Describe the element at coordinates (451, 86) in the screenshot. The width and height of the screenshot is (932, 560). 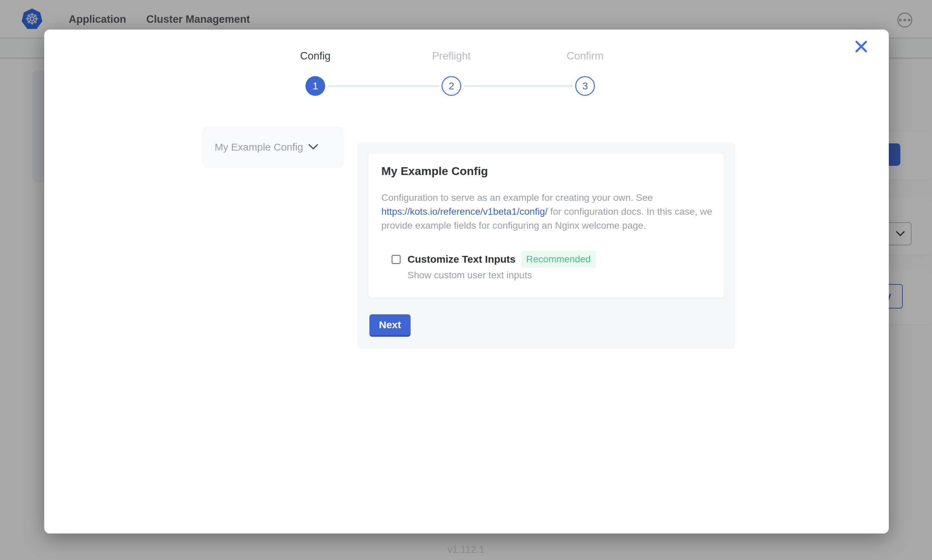
I see `step-circle-2: 2` at that location.